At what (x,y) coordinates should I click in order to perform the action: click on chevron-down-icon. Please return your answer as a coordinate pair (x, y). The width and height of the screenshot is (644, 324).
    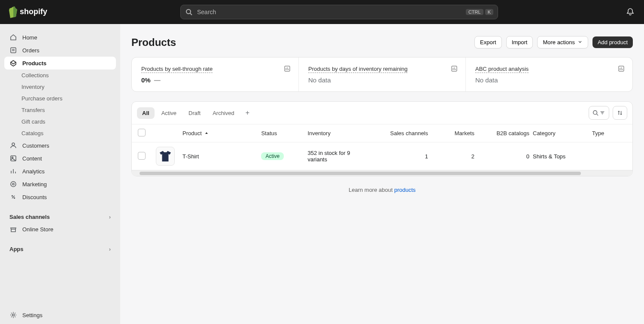
    Looking at the image, I should click on (580, 42).